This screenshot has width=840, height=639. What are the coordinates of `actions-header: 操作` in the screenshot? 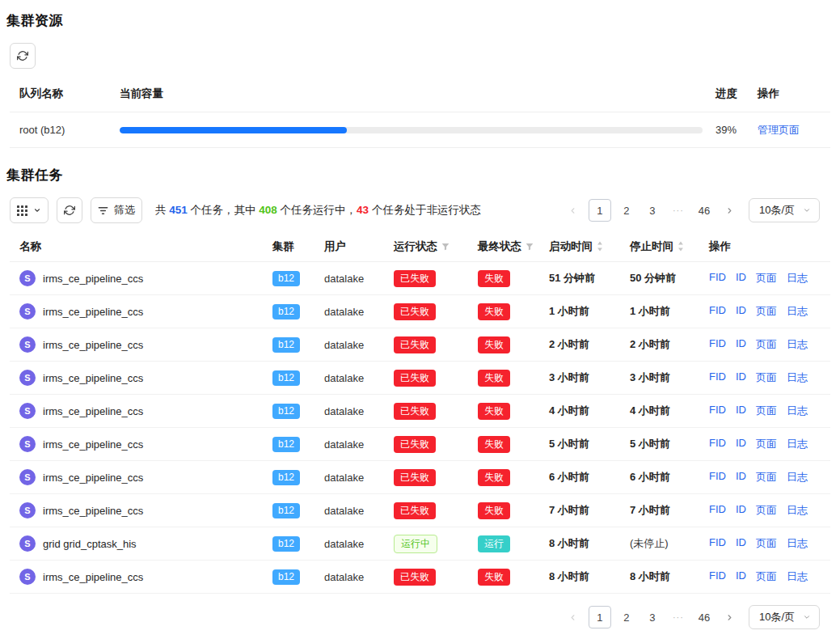 It's located at (765, 247).